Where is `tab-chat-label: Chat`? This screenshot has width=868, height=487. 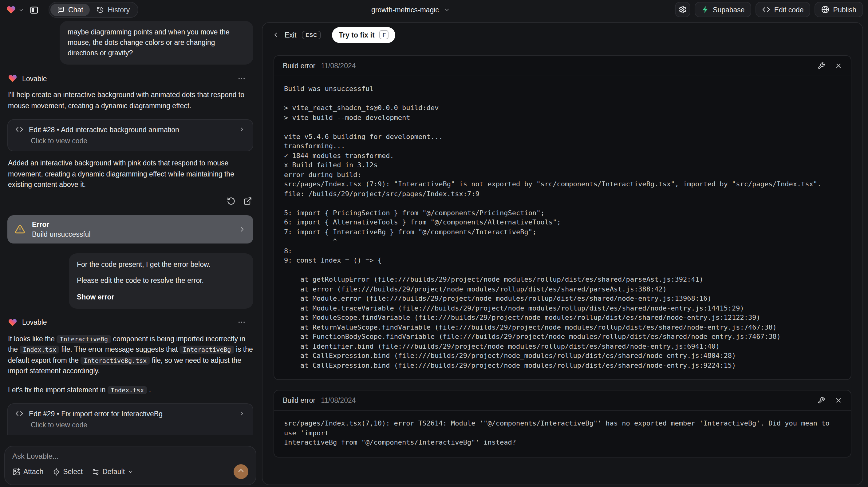 tab-chat-label: Chat is located at coordinates (76, 10).